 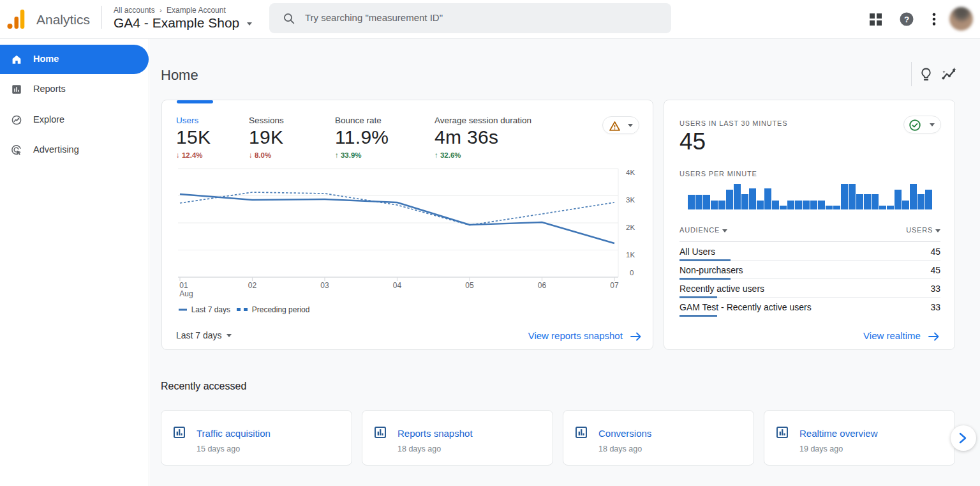 I want to click on svg-text: 2K, so click(x=630, y=227).